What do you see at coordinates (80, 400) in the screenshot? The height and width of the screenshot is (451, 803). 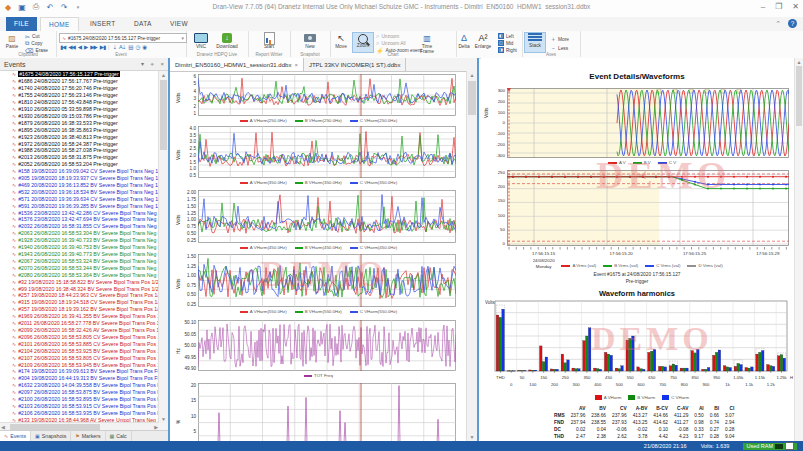 I see `event-row: ∿#2100 26/08/2020 16:58:53.895 BV Severe…` at bounding box center [80, 400].